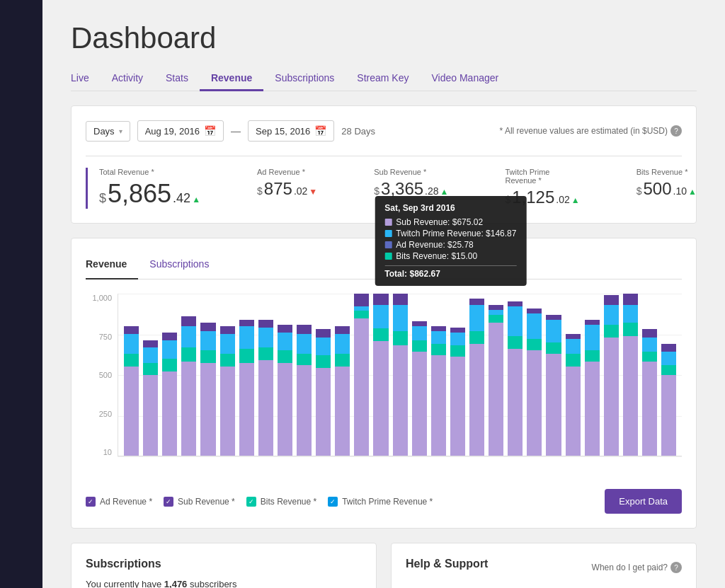 The height and width of the screenshot is (588, 725). Describe the element at coordinates (119, 502) in the screenshot. I see `legend-ad-revenue: ✓ Ad Revenue *` at that location.